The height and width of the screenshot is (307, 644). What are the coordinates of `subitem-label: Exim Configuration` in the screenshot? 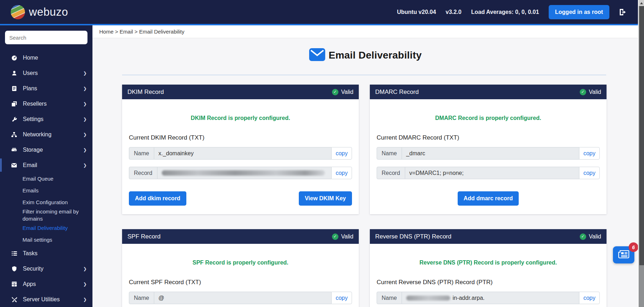 It's located at (45, 202).